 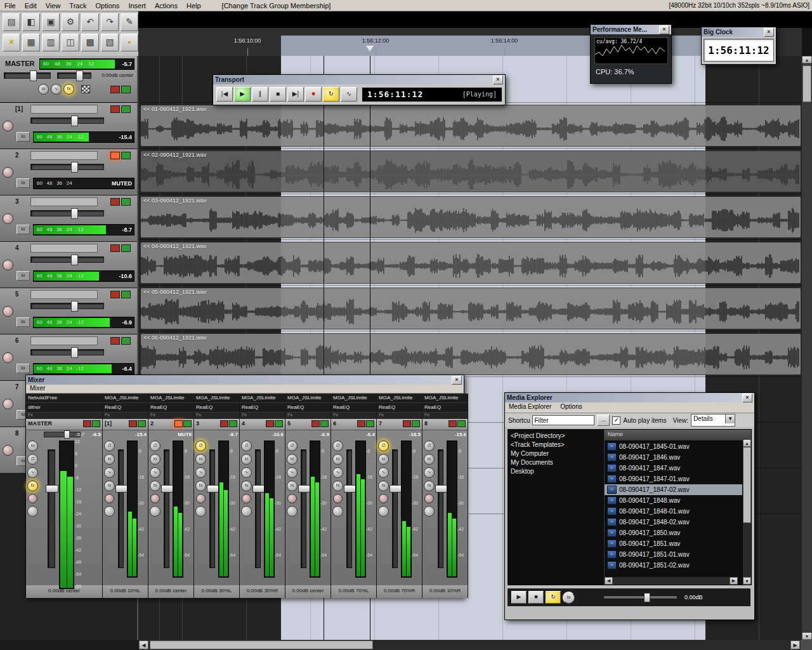 I want to click on fx-slot-1: MGA_JSLimite, so click(x=126, y=399).